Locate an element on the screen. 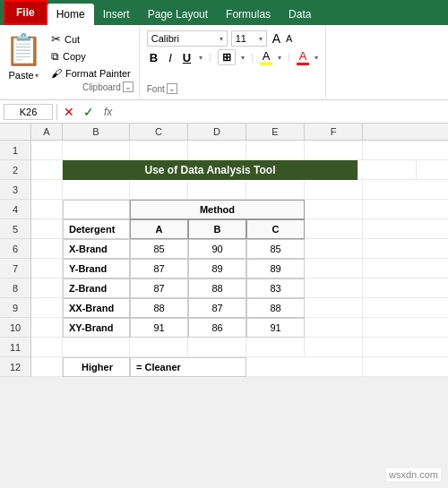  ybrand-c: 89 is located at coordinates (276, 269).